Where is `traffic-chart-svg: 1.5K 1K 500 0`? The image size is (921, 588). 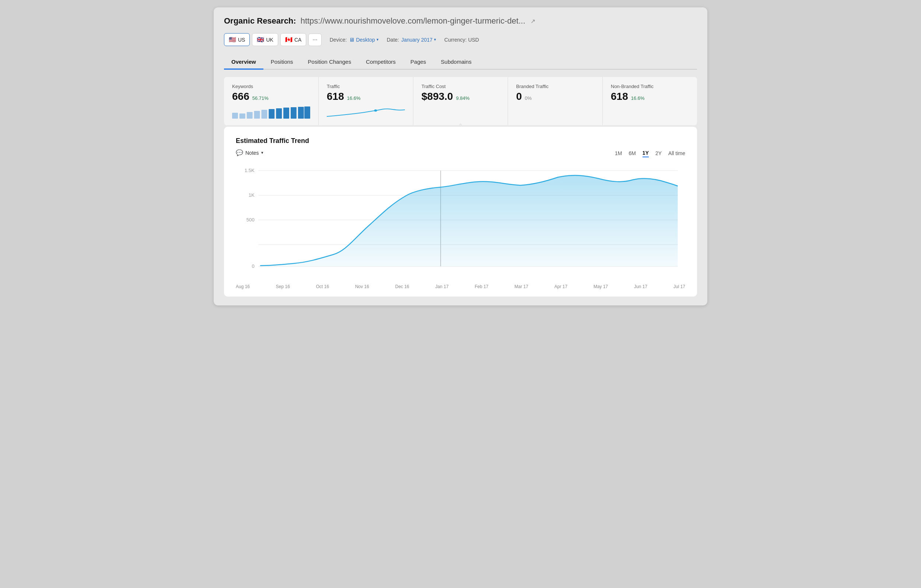 traffic-chart-svg: 1.5K 1K 500 0 is located at coordinates (460, 222).